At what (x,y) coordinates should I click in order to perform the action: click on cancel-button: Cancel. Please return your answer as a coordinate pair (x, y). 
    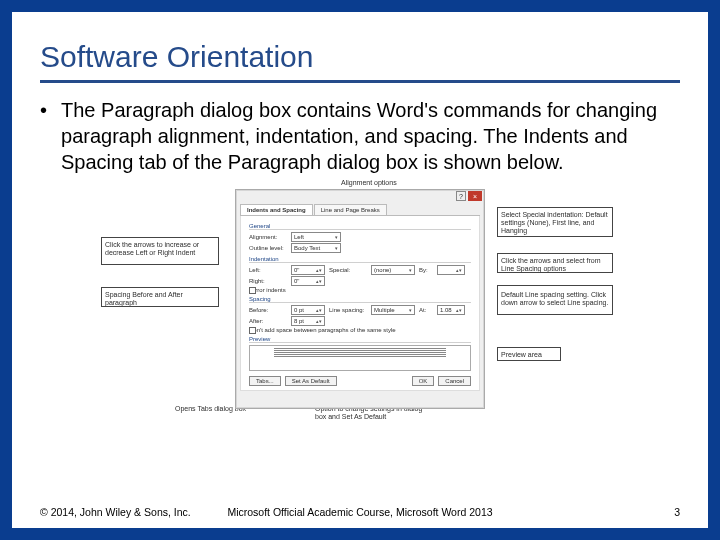
    Looking at the image, I should click on (454, 381).